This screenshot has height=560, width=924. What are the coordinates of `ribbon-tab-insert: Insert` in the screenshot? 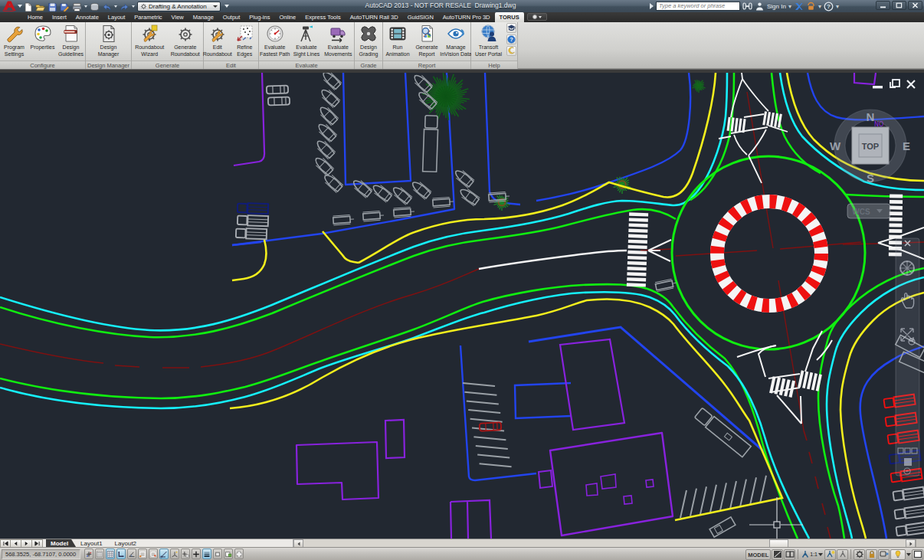 It's located at (60, 17).